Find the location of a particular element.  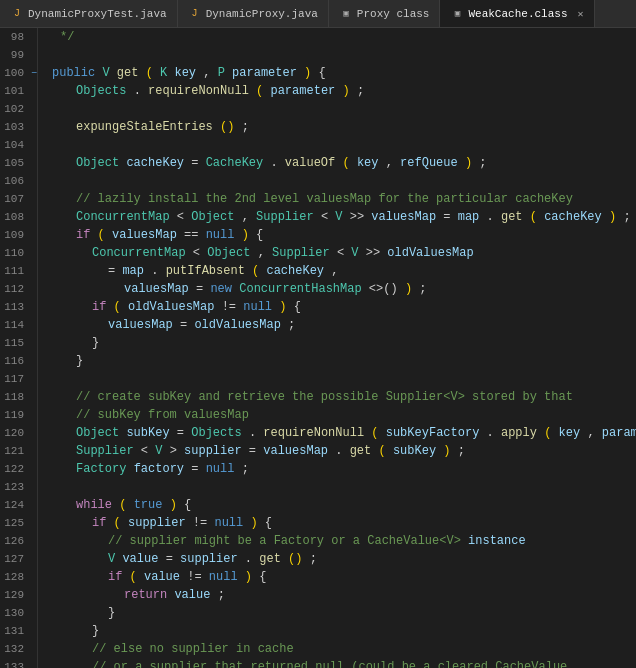

code-line-112: valuesMap = new ConcurrentHashMap <>() )… is located at coordinates (339, 289).